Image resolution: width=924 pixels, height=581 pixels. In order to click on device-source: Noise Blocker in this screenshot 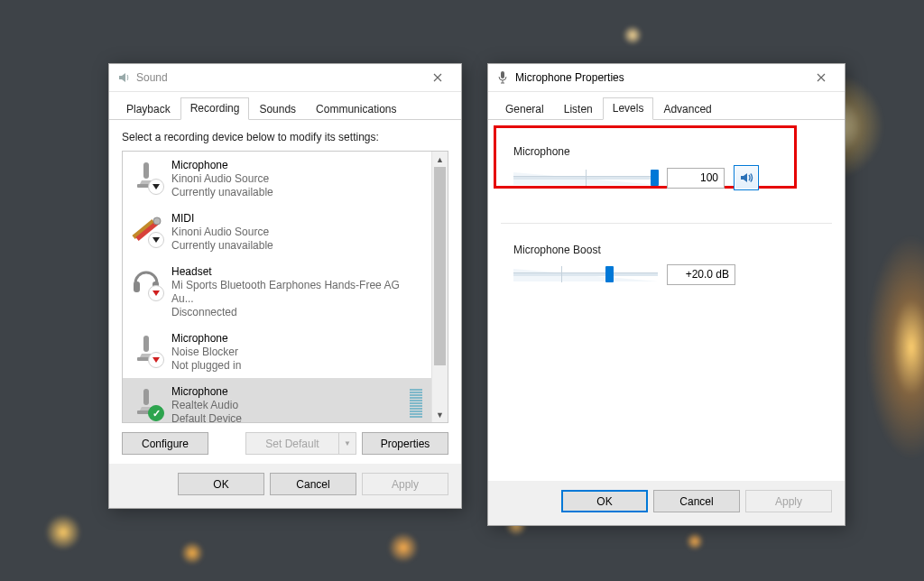, I will do `click(286, 352)`.